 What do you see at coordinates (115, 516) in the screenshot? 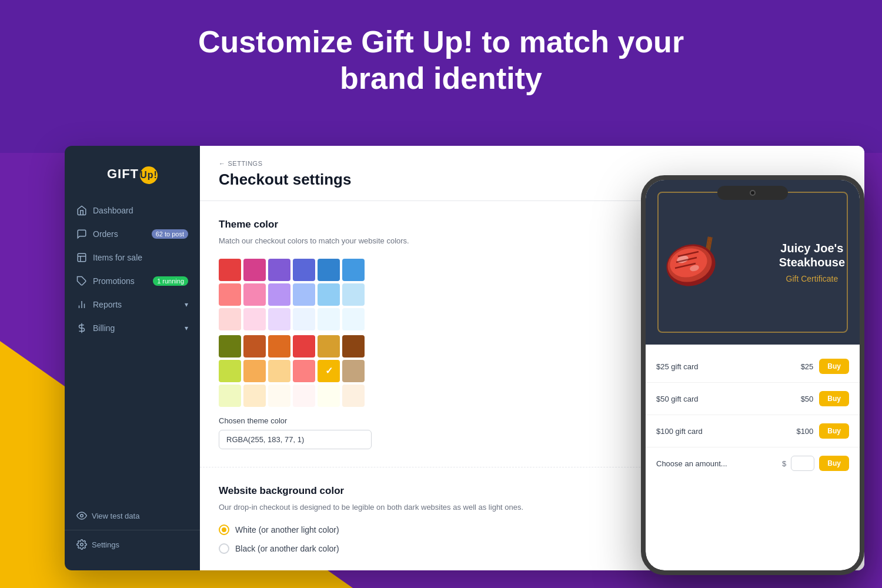
I see `view-test-data-label: View test data` at bounding box center [115, 516].